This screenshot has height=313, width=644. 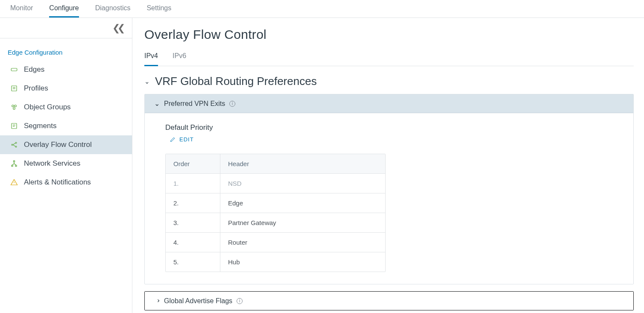 I want to click on panel-header: ⌄ Preferred VPN Exits i, so click(x=389, y=104).